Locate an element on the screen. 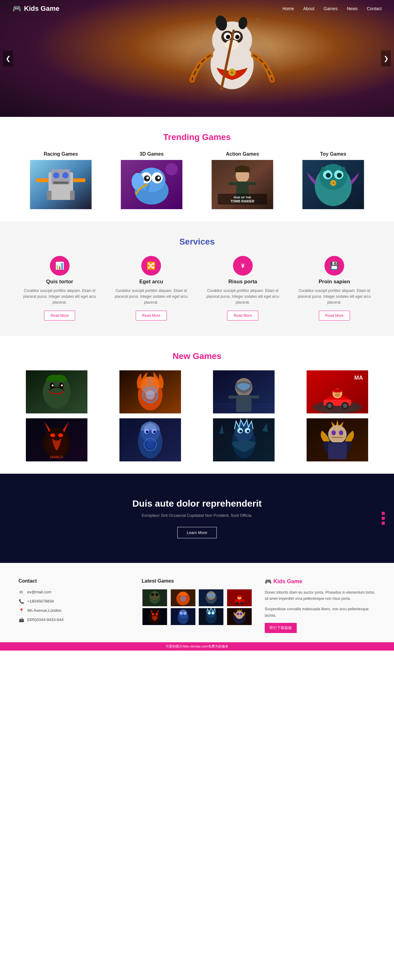 The image size is (394, 980). nav-news: News is located at coordinates (353, 8).